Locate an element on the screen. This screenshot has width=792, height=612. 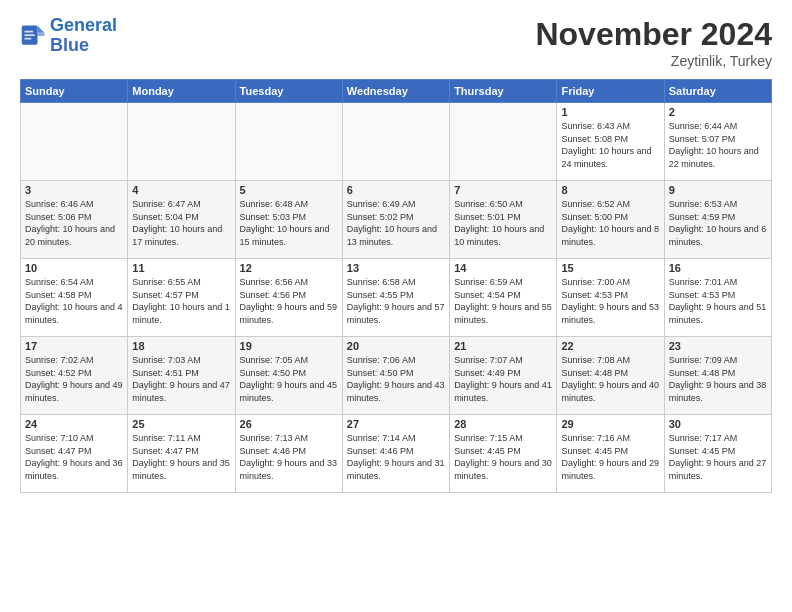
day-info: Sunrise: 7:17 AMSunset: 4:45 PMDaylight:… is located at coordinates (718, 457).